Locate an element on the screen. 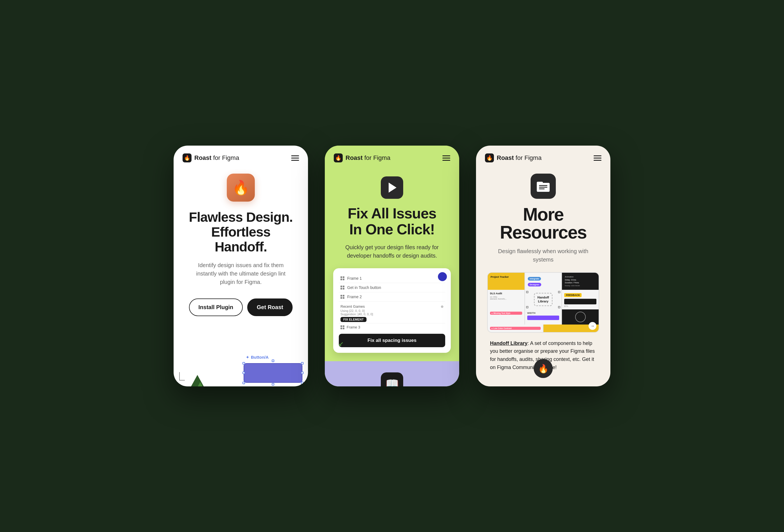 The height and width of the screenshot is (532, 784). phone-2-brand: 🔥 Roast for Figma is located at coordinates (362, 158).